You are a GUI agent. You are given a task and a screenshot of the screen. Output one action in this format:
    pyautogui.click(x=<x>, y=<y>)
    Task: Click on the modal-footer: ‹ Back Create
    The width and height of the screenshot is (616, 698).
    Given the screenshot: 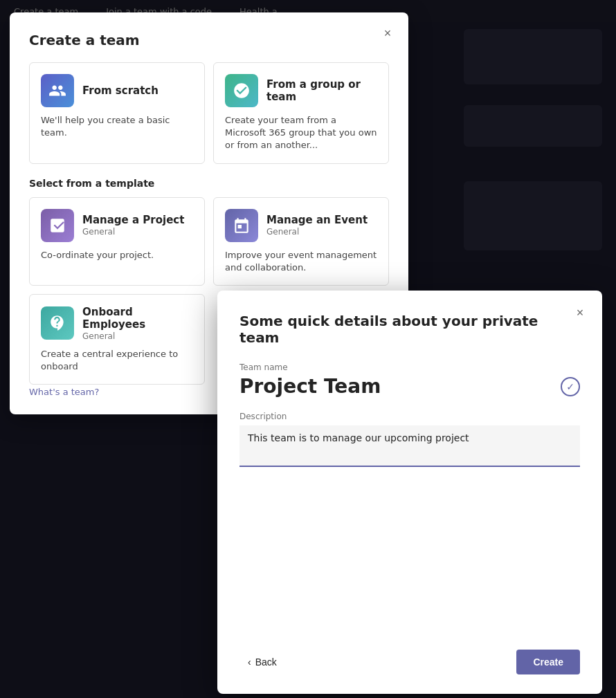 What is the action you would take?
    pyautogui.click(x=410, y=662)
    